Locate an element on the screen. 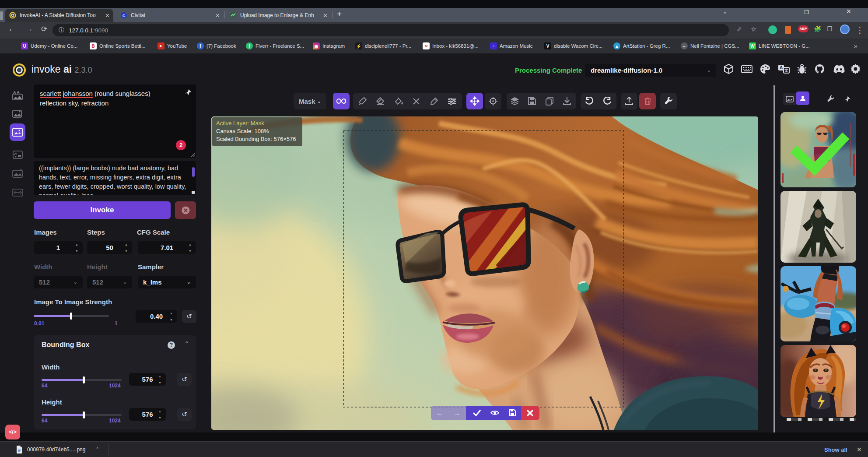 The image size is (868, 457). svg-text: 文 is located at coordinates (786, 70).